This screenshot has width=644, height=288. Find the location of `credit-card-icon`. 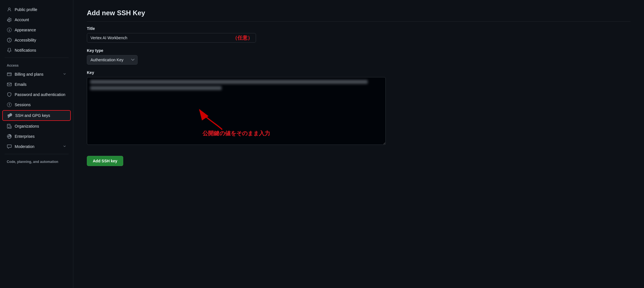

credit-card-icon is located at coordinates (9, 74).